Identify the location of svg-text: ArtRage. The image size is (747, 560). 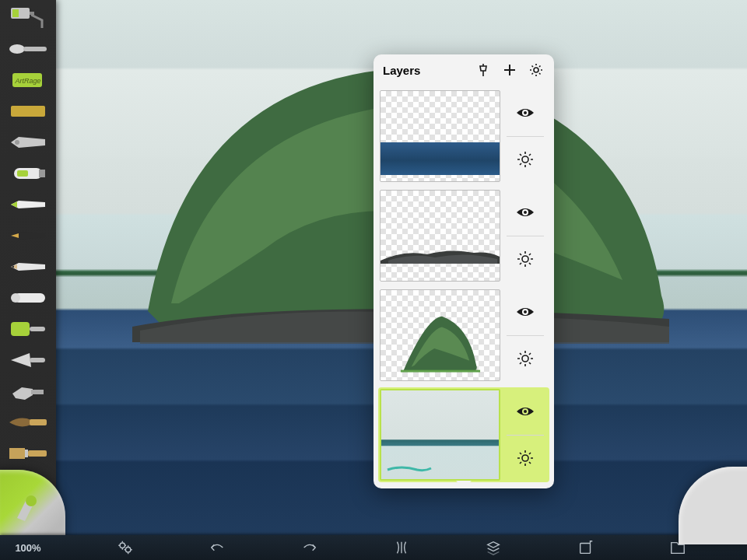
(27, 81).